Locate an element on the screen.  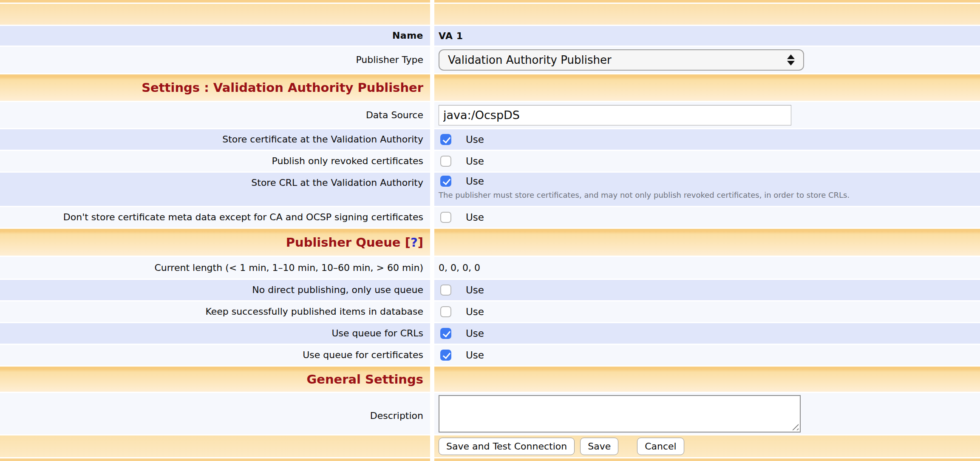
row-data-source: Data Source is located at coordinates (490, 115).